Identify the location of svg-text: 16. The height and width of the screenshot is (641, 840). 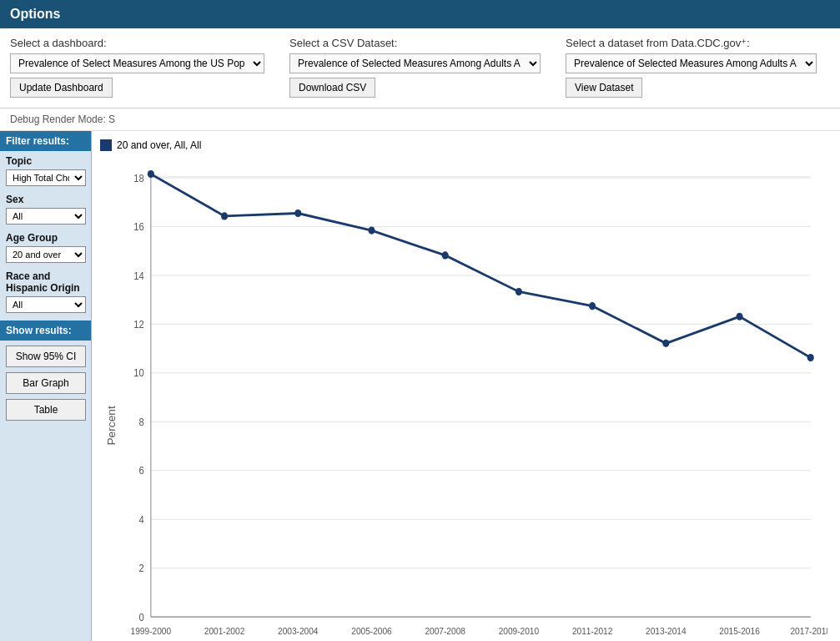
(138, 227).